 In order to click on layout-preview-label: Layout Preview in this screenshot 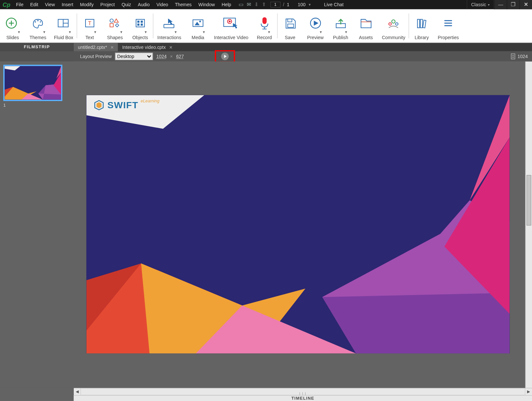, I will do `click(96, 56)`.